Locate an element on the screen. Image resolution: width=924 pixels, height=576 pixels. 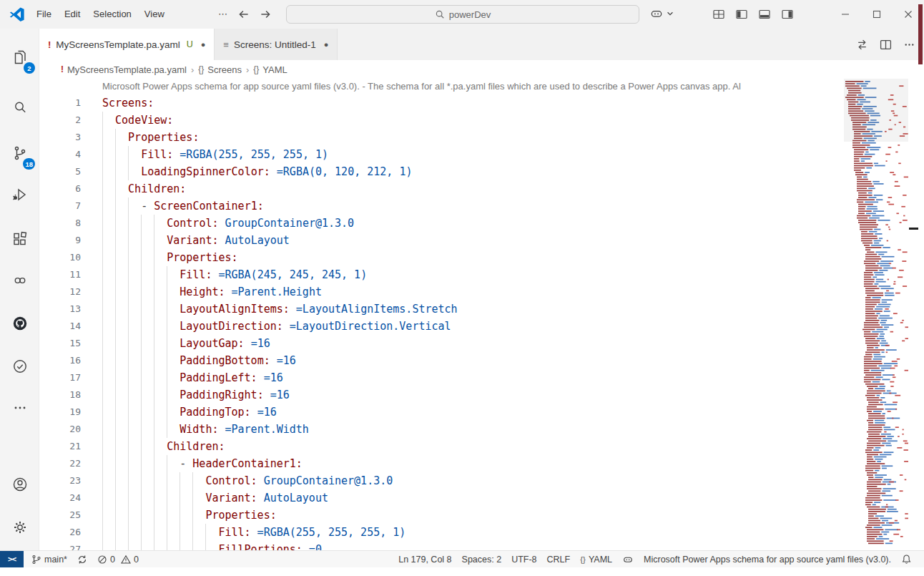
menu-view: View is located at coordinates (154, 14).